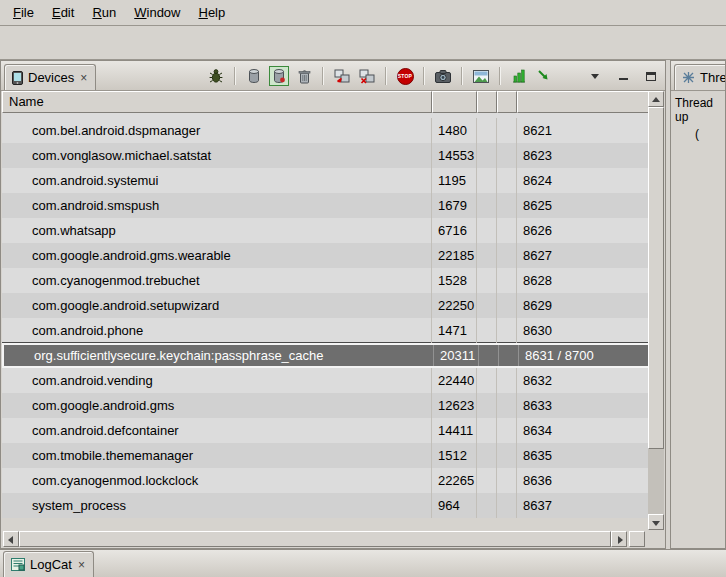  I want to click on process-pid: 22185, so click(454, 256).